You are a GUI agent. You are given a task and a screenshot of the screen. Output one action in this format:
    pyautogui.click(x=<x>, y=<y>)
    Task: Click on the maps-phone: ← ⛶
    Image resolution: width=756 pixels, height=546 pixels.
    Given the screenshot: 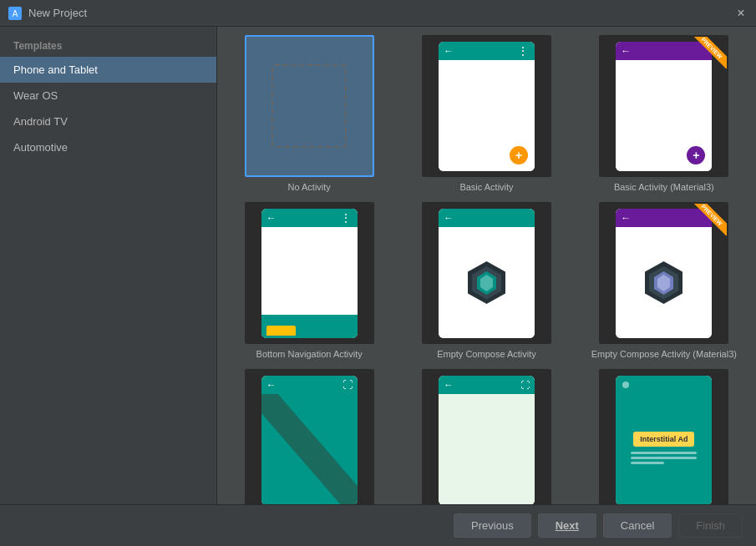 What is the action you would take?
    pyautogui.click(x=486, y=441)
    